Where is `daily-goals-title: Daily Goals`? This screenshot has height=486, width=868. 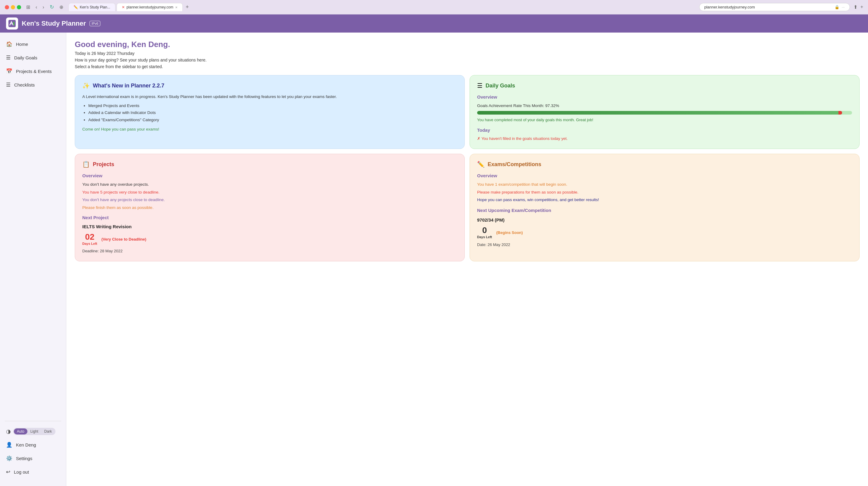 daily-goals-title: Daily Goals is located at coordinates (500, 86).